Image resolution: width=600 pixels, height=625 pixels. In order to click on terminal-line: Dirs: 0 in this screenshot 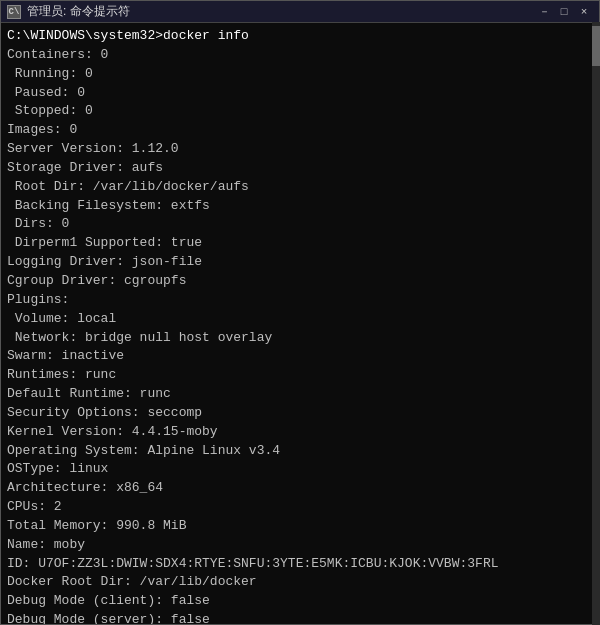, I will do `click(300, 224)`.